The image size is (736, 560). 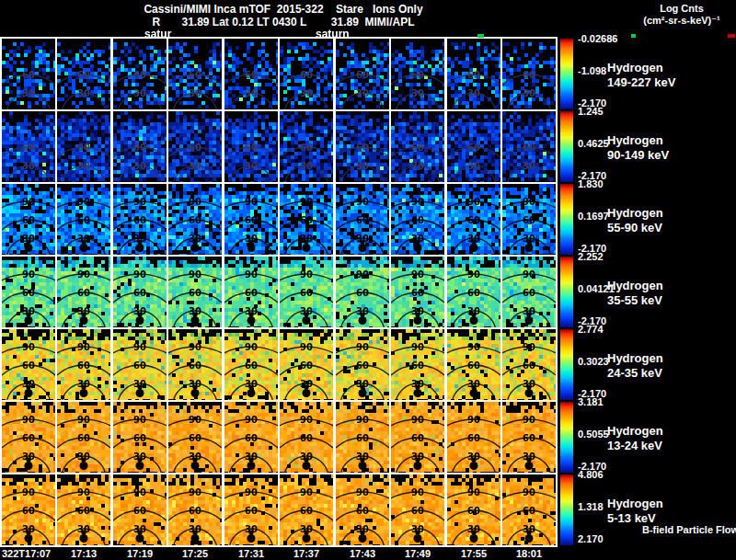 I want to click on heatmap-panel-r1-c7, so click(x=418, y=147).